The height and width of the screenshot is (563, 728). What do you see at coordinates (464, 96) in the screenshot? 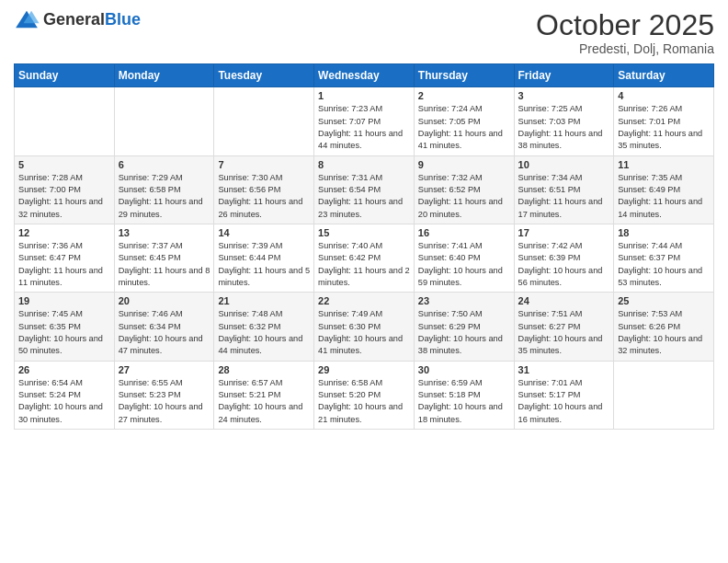
I see `day-number: 2` at bounding box center [464, 96].